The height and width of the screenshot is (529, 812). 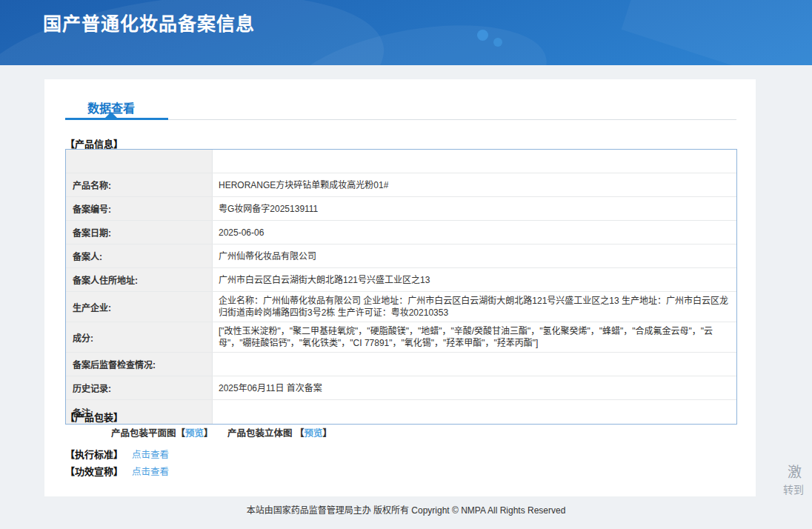 I want to click on standards-view-link: 点击查看, so click(x=150, y=455).